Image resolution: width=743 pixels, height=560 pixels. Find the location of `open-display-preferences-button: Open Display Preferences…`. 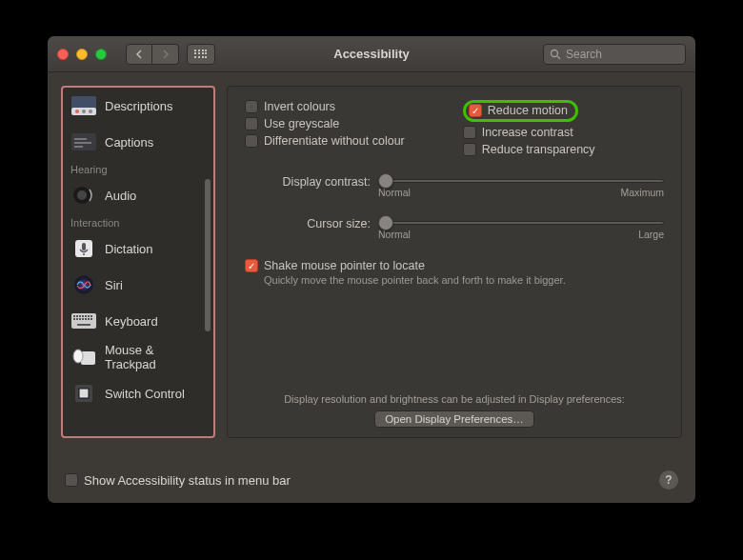

open-display-preferences-button: Open Display Preferences… is located at coordinates (454, 419).